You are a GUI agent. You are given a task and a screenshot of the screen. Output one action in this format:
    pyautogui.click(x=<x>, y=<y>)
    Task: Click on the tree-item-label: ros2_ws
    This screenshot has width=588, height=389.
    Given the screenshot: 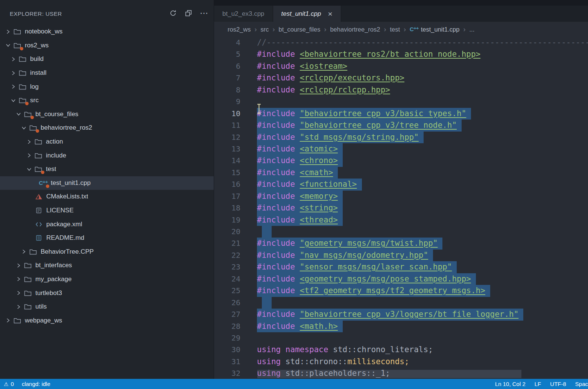 What is the action you would take?
    pyautogui.click(x=37, y=45)
    